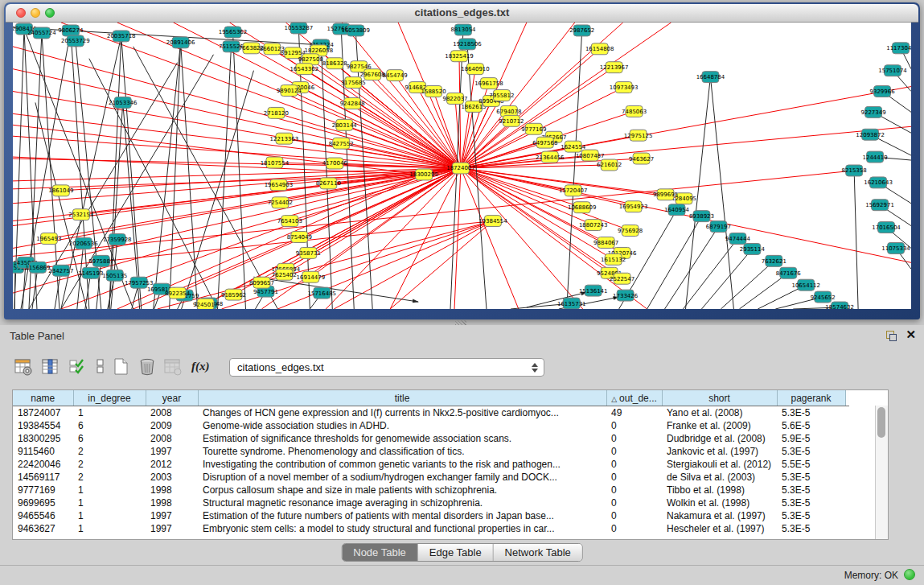  I want to click on graph-node: 19565362, so click(233, 32).